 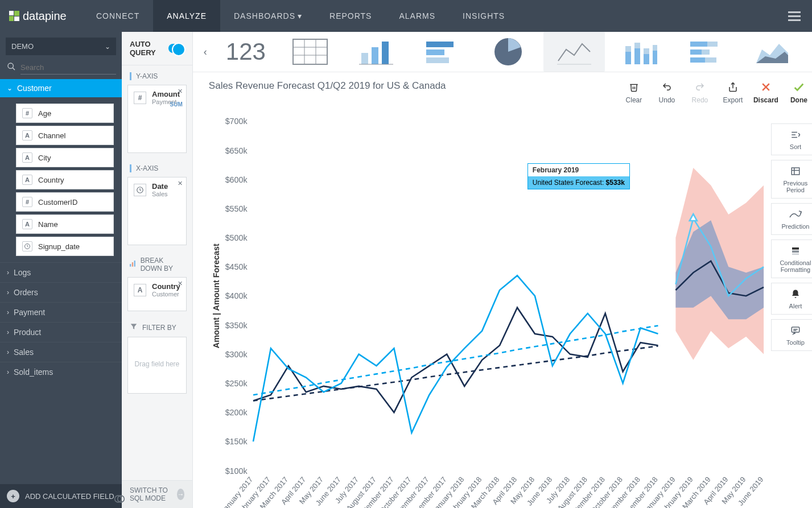 What do you see at coordinates (442, 52) in the screenshot?
I see `chart-type-bar-h` at bounding box center [442, 52].